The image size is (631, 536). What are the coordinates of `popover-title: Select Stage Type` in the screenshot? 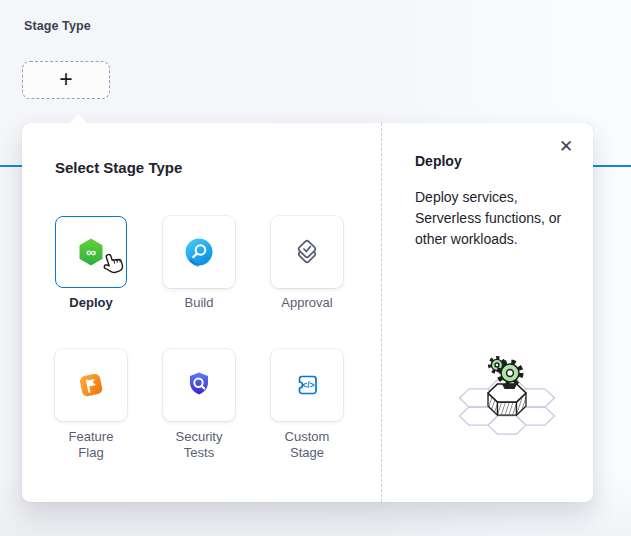 It's located at (118, 168).